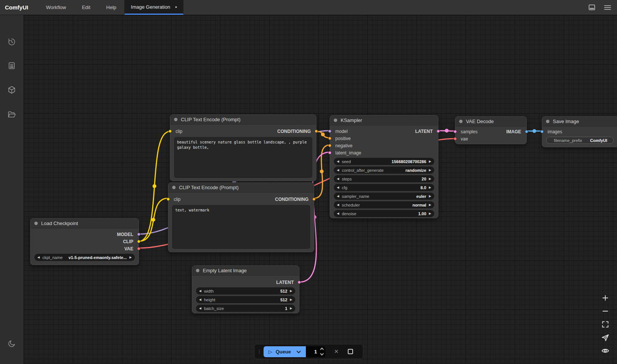 The height and width of the screenshot is (364, 617). I want to click on output-slot-model, so click(139, 234).